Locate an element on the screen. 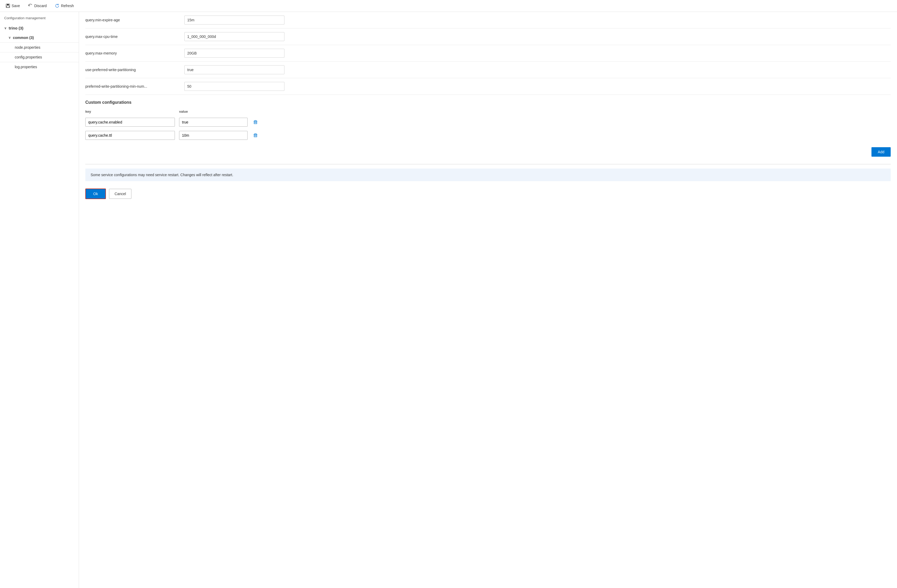  config-label-min-expire-age: query.min-expire-age is located at coordinates (133, 20).